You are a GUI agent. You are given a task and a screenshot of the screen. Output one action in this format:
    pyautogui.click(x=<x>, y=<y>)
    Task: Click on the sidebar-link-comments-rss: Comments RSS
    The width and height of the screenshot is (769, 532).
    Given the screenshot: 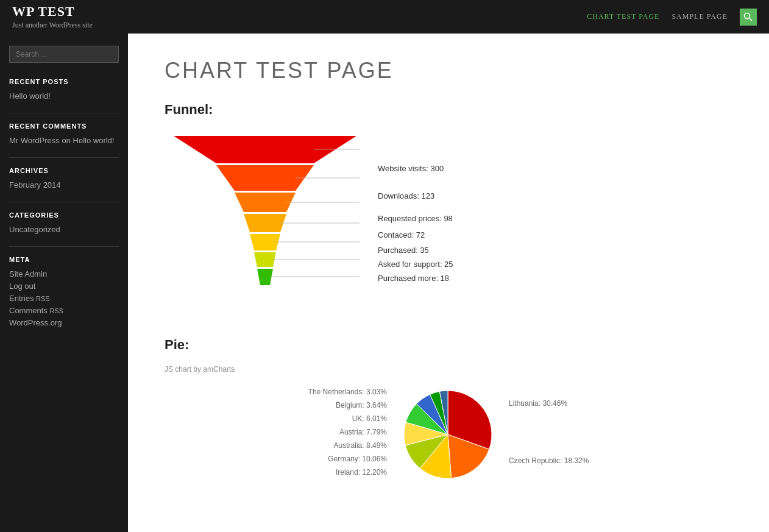 What is the action you would take?
    pyautogui.click(x=64, y=311)
    